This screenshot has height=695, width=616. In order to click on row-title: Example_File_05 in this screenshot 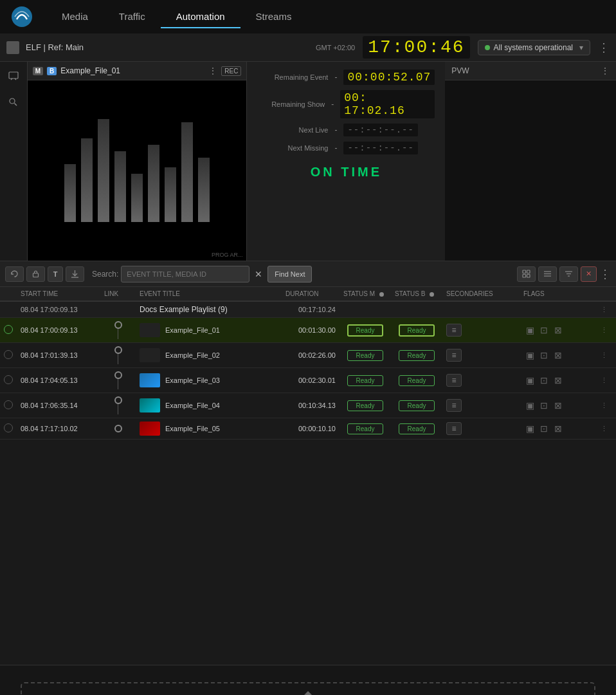, I will do `click(208, 429)`.